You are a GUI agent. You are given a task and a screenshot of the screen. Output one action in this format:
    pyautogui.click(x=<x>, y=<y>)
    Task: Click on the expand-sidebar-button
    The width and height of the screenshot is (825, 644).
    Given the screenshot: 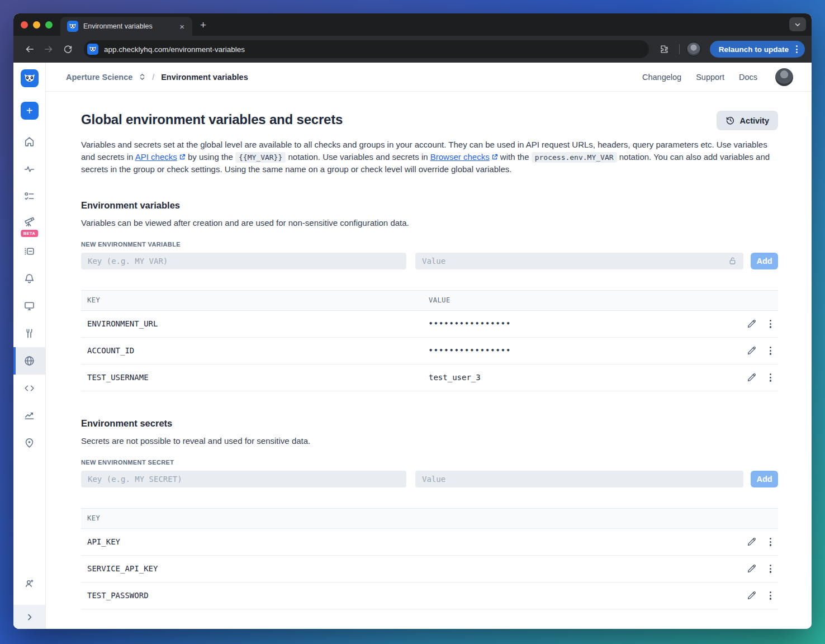 What is the action you would take?
    pyautogui.click(x=29, y=617)
    